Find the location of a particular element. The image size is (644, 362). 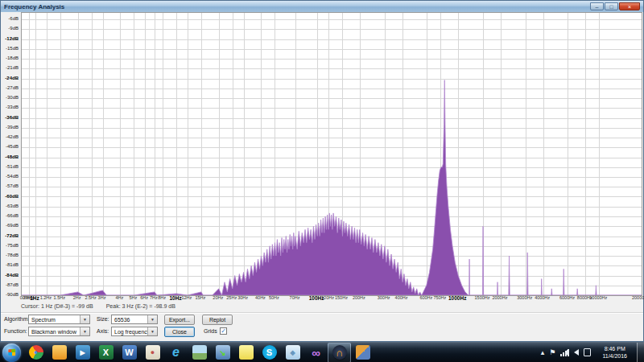

taskbar-button-mixed-app is located at coordinates (362, 352).